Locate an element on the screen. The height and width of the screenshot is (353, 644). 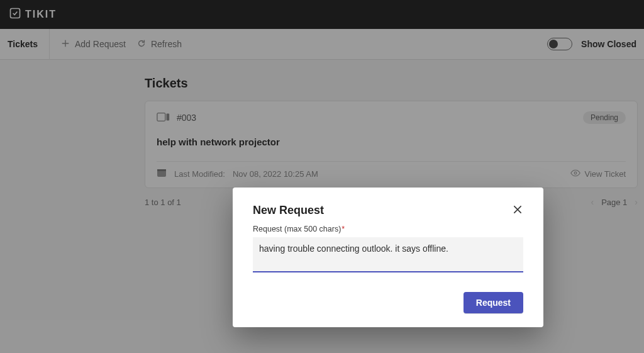
request-field-label: Request (max 500 chars)* is located at coordinates (388, 229).